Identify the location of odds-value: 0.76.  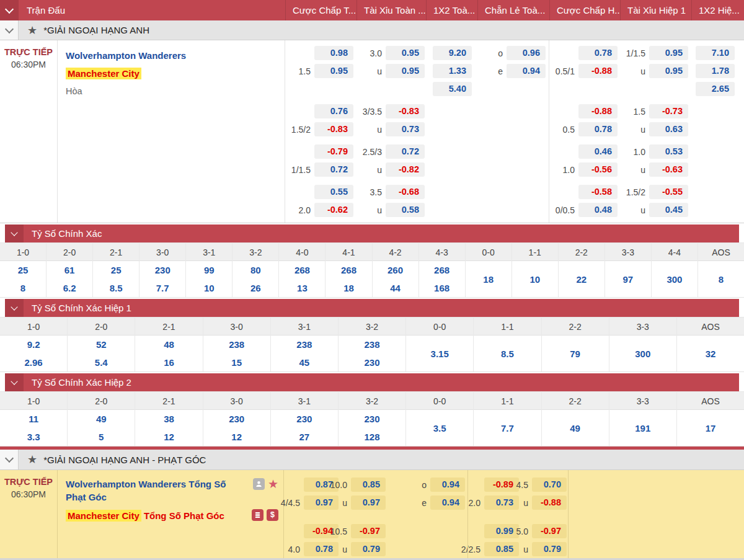
(334, 112).